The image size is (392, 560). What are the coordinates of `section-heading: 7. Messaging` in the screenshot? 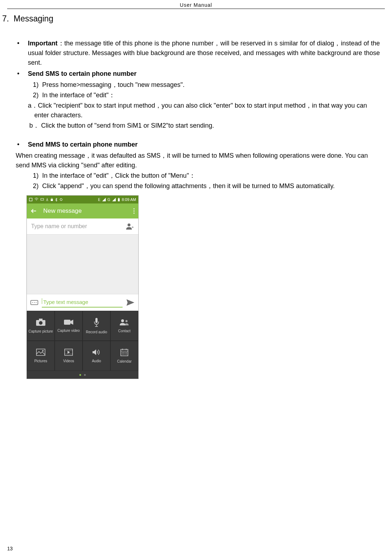 It's located at (194, 19).